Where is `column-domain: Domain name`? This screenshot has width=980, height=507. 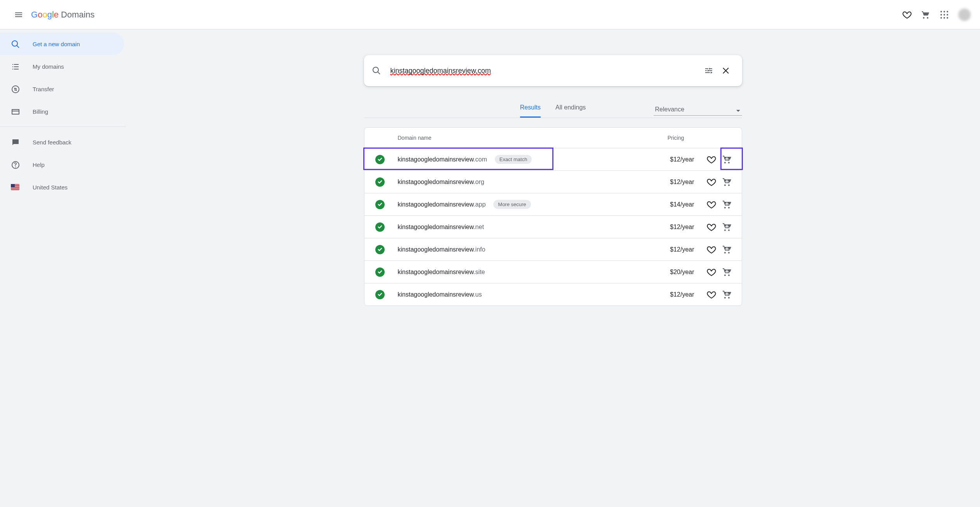
column-domain: Domain name is located at coordinates (415, 138).